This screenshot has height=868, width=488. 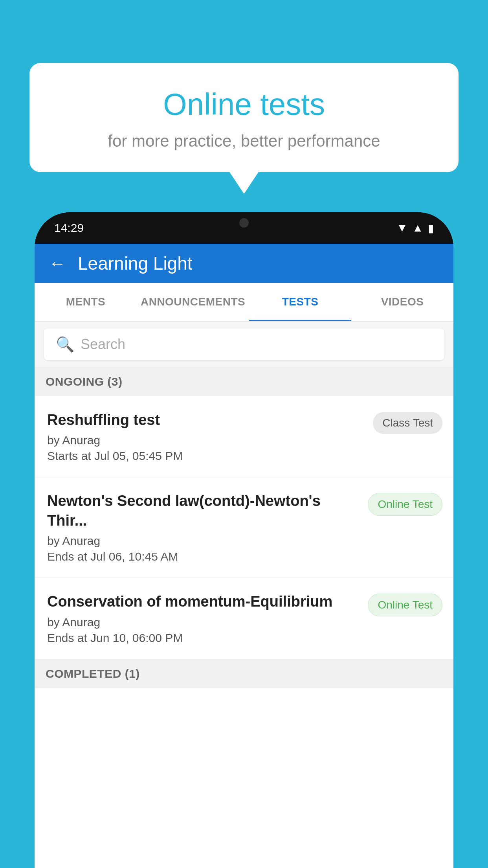 What do you see at coordinates (65, 344) in the screenshot?
I see `search-icon: 🔍` at bounding box center [65, 344].